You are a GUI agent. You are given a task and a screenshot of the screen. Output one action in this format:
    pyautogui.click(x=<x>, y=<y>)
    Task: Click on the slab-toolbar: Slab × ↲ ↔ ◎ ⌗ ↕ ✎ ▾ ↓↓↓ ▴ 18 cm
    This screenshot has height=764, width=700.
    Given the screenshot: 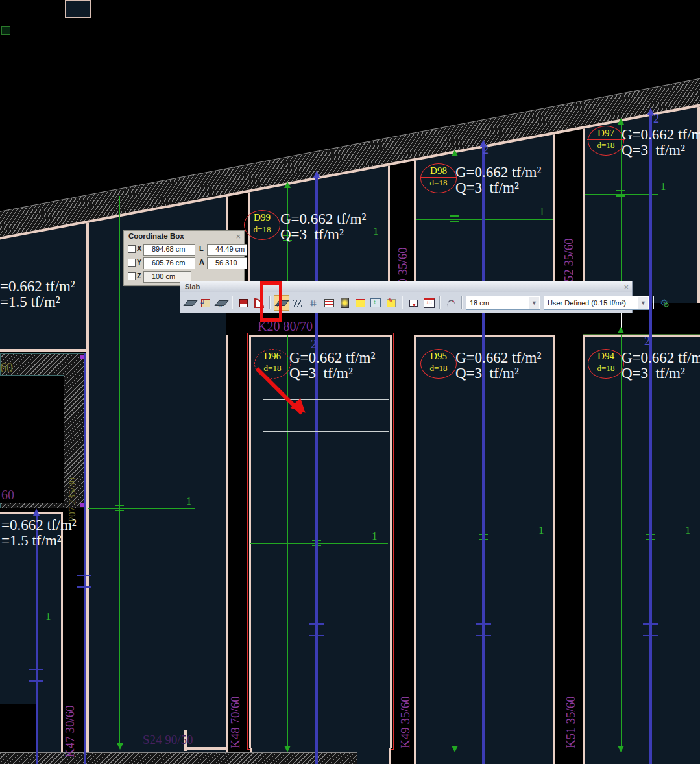 What is the action you would take?
    pyautogui.click(x=406, y=297)
    